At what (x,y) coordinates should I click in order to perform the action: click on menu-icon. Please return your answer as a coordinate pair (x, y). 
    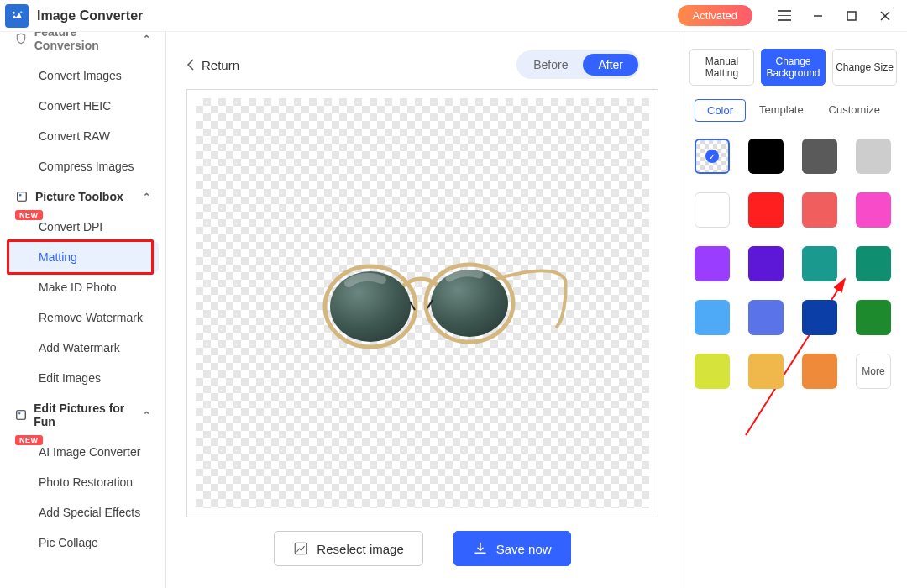
    Looking at the image, I should click on (784, 16).